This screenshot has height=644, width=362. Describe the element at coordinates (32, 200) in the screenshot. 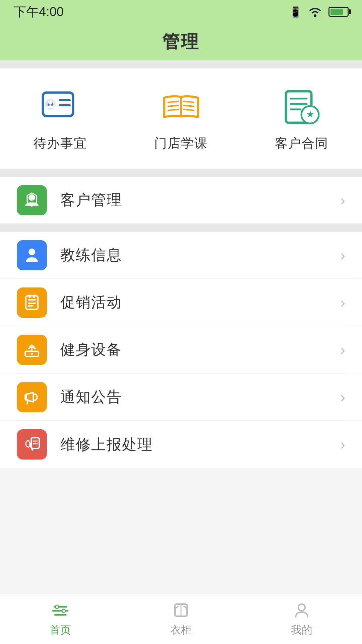

I see `customer-mgmt-icon` at that location.